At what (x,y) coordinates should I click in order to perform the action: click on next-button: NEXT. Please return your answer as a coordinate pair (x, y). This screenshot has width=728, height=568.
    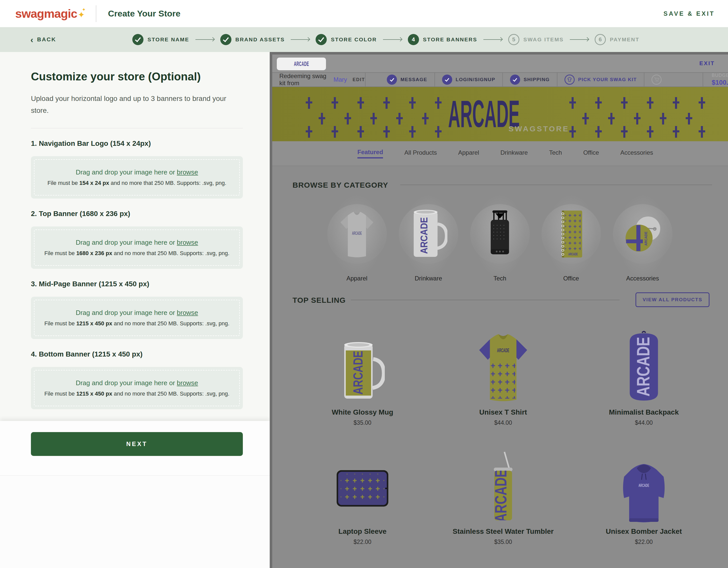
    Looking at the image, I should click on (137, 444).